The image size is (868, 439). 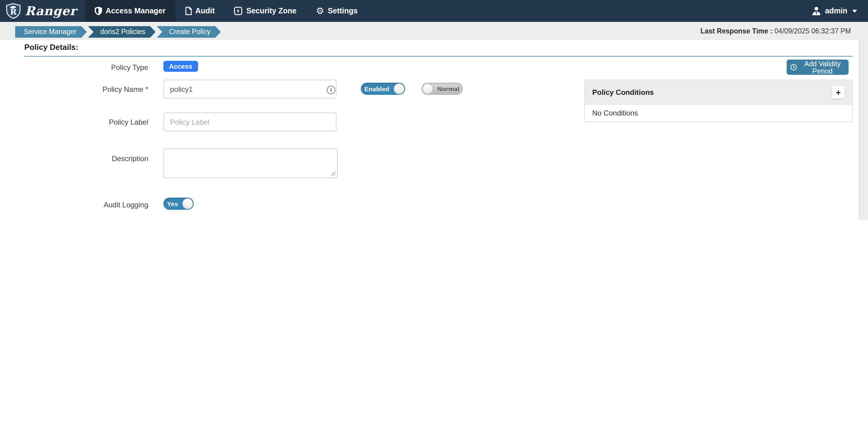 What do you see at coordinates (736, 31) in the screenshot?
I see `last-response-label: Last Response Time :` at bounding box center [736, 31].